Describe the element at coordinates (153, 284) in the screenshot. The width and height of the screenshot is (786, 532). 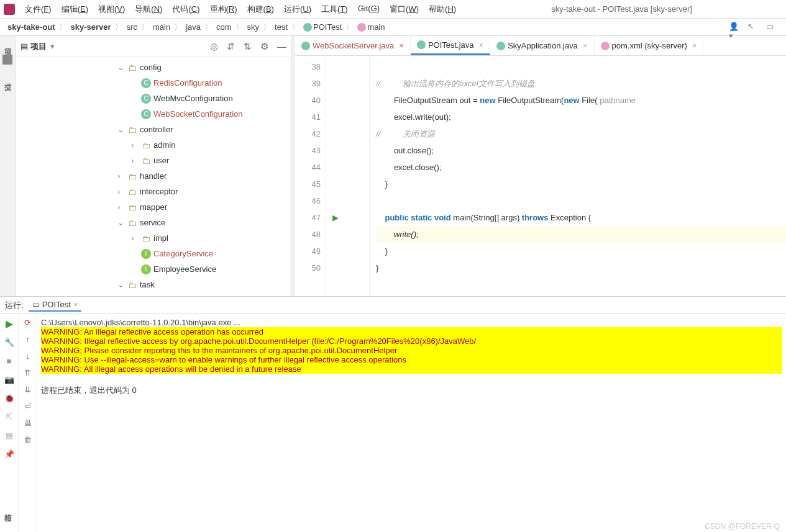
I see `tree-row: ⌄🗀task` at that location.